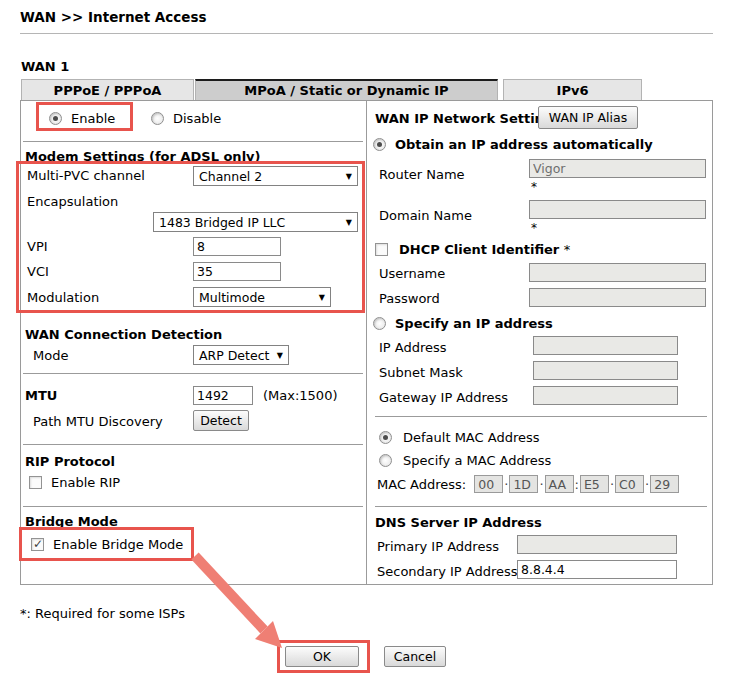 Image resolution: width=733 pixels, height=680 pixels. I want to click on router-name-required-mark: *, so click(534, 187).